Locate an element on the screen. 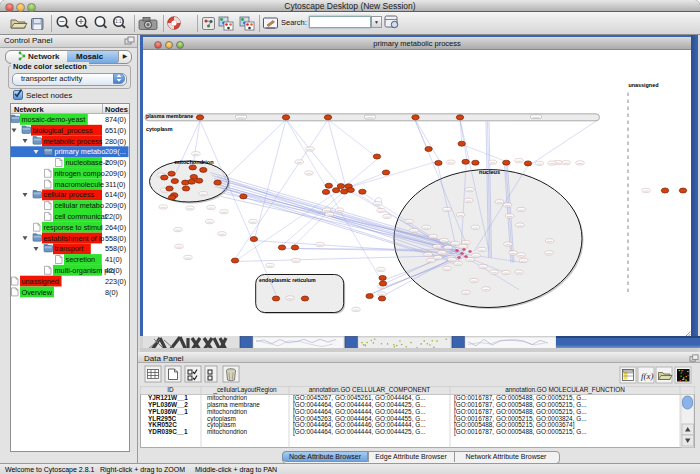 This screenshot has width=700, height=474. svg-text: biological_process is located at coordinates (63, 130).